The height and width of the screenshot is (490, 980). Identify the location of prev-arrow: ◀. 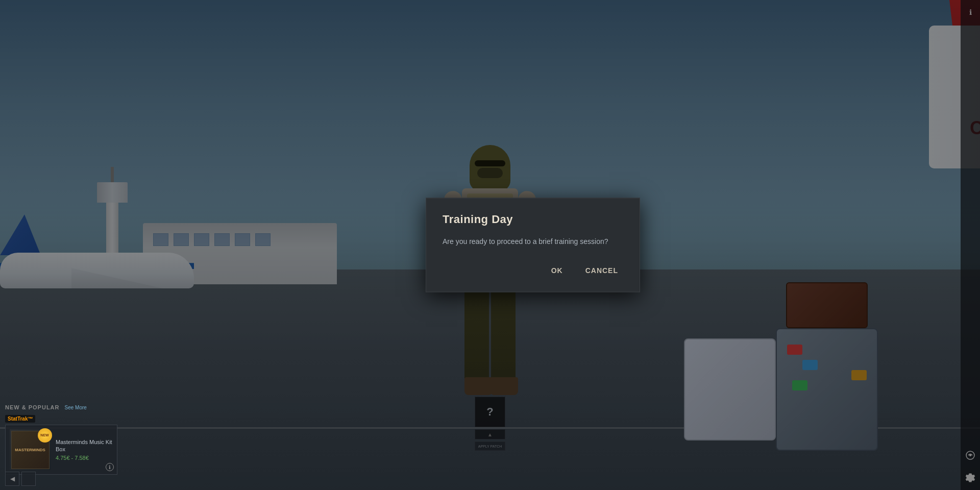
(12, 479).